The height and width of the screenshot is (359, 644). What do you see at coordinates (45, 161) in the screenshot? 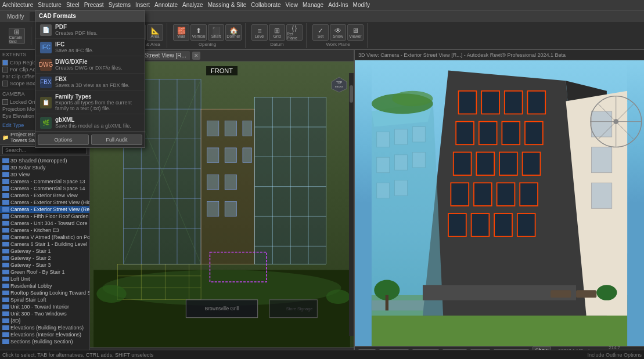
I see `tree-item-3d-shaded: 3D Shaded (Uncropped)` at bounding box center [45, 161].